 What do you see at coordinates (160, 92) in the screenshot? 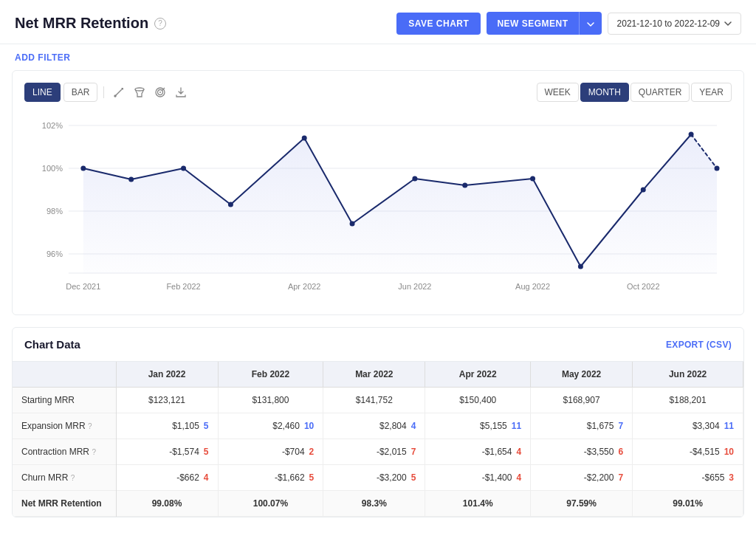
I see `target-icon` at bounding box center [160, 92].